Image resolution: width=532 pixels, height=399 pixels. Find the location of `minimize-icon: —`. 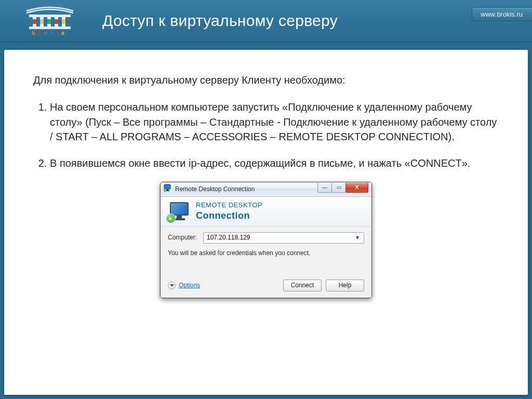

minimize-icon: — is located at coordinates (325, 188).